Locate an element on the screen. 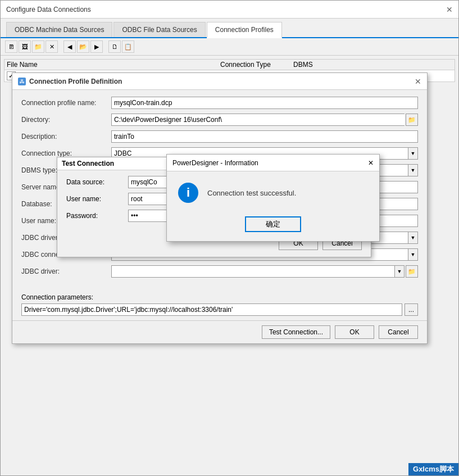 This screenshot has height=476, width=459. toolbar-first-btn: ◀ is located at coordinates (70, 47).